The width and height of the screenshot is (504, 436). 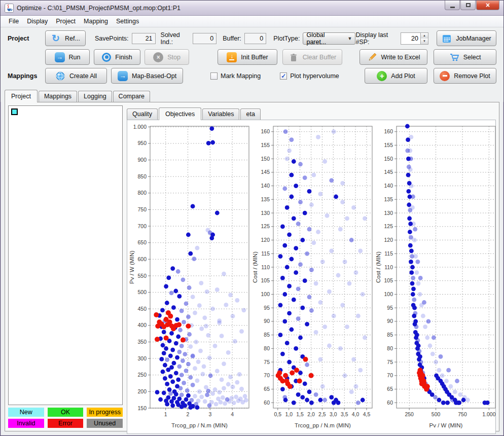 I want to click on svg-text: 1.000, so click(x=140, y=127).